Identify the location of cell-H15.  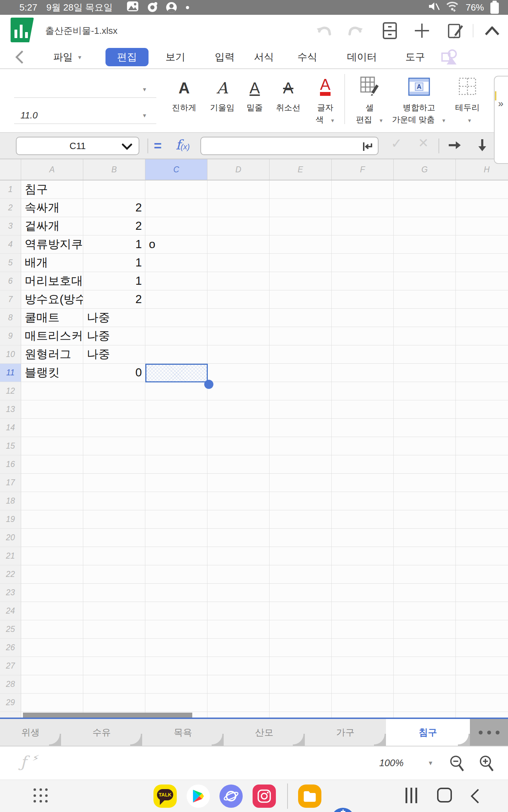
(482, 446).